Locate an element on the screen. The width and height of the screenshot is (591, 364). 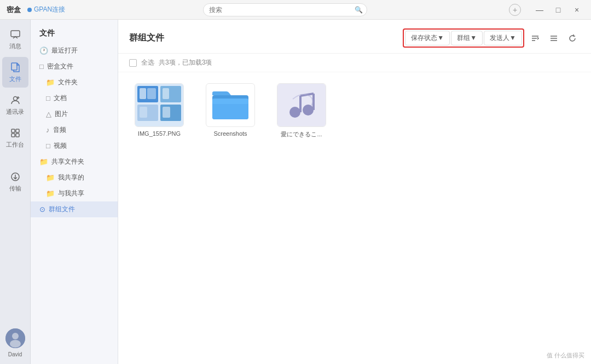
item-count: 共3项，已加载3项 is located at coordinates (185, 62).